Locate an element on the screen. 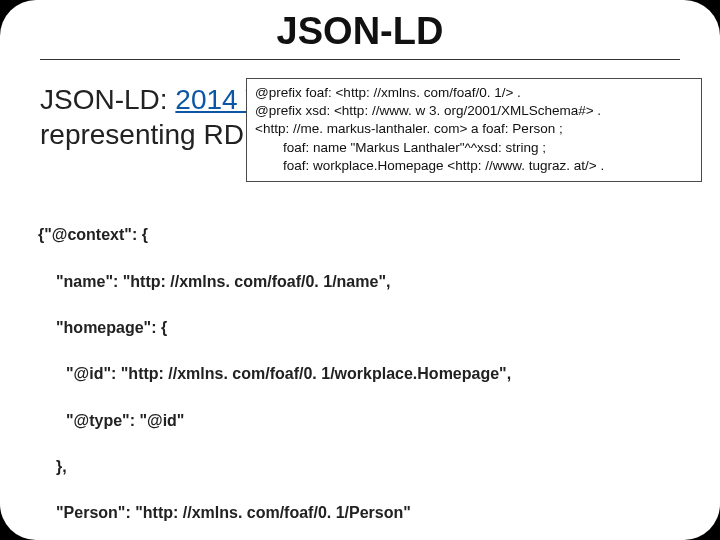 This screenshot has width=720, height=540. title-wrap: JSON-LD is located at coordinates (360, 35).